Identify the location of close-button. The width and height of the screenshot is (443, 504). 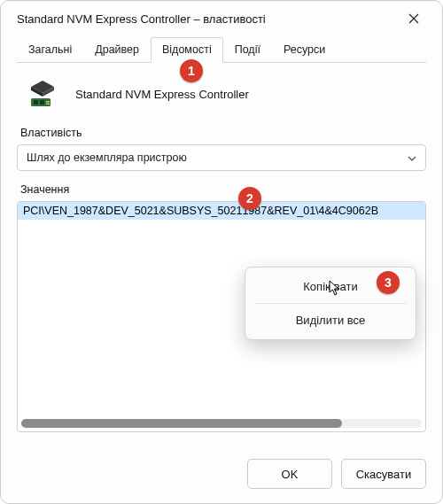
(414, 19).